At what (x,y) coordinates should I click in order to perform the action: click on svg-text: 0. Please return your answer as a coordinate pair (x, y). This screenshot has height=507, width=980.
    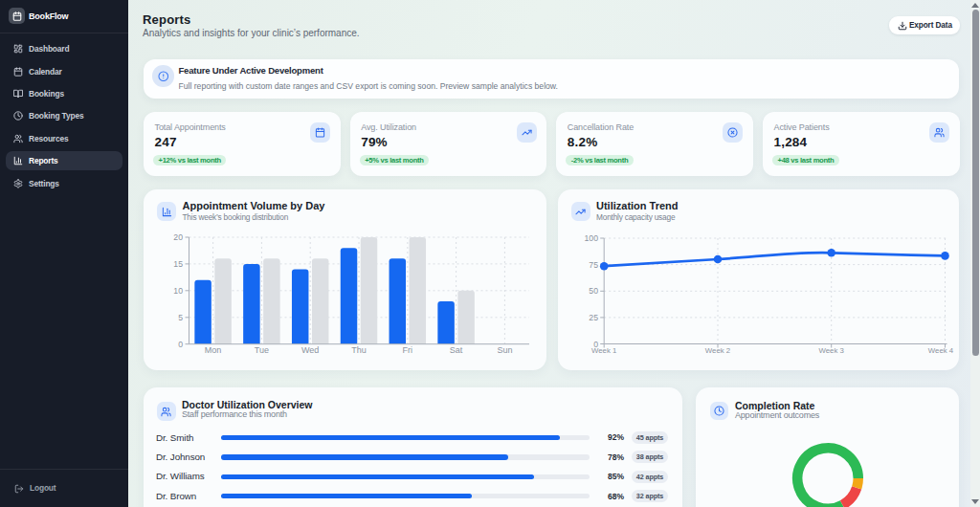
    Looking at the image, I should click on (180, 344).